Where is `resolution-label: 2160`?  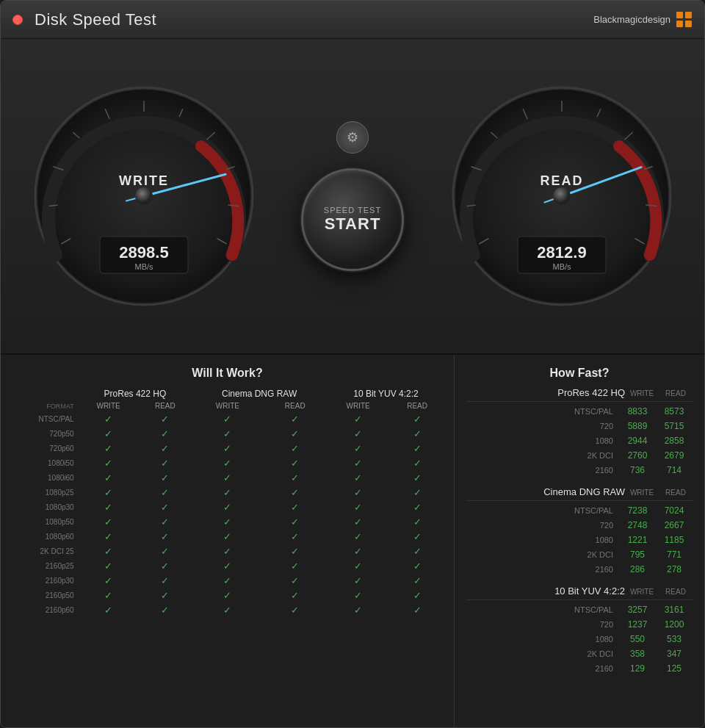
resolution-label: 2160 is located at coordinates (604, 569).